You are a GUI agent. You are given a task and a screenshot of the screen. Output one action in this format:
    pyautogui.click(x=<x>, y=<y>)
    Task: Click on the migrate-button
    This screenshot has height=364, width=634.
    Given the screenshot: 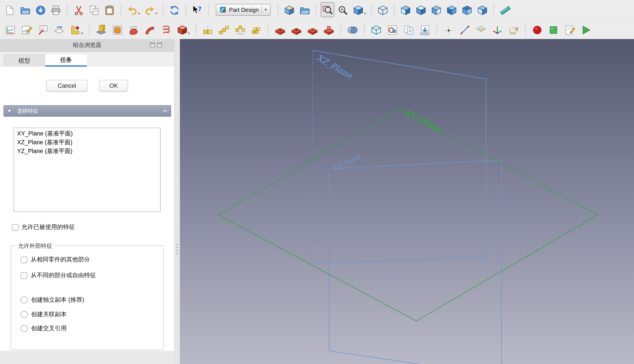 What is the action you would take?
    pyautogui.click(x=425, y=30)
    